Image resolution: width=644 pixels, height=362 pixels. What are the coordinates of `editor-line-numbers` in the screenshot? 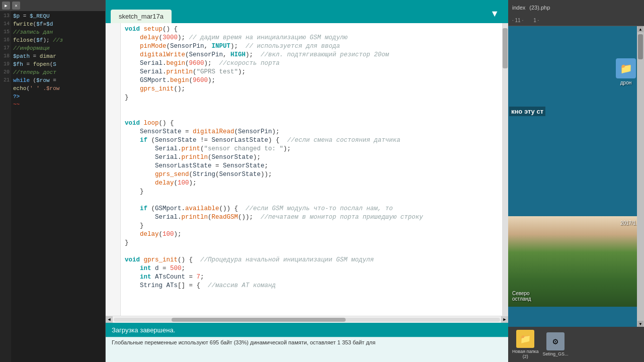 It's located at (113, 169).